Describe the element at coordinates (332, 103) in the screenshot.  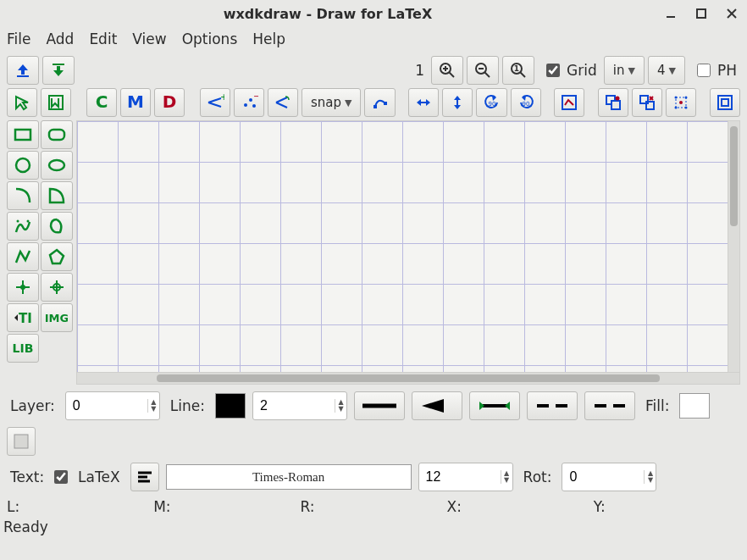
I see `snap-dropdown: snap ▼` at that location.